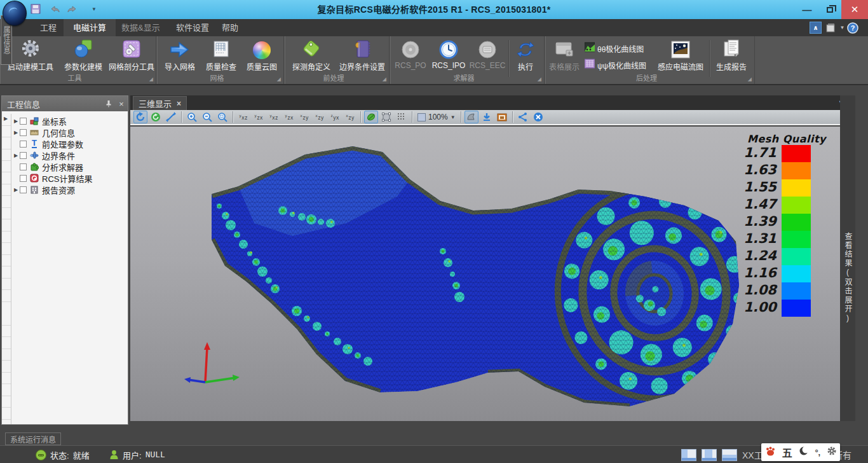 This screenshot has width=868, height=463. What do you see at coordinates (33, 439) in the screenshot?
I see `system-message-tab: 系统运行消息` at bounding box center [33, 439].